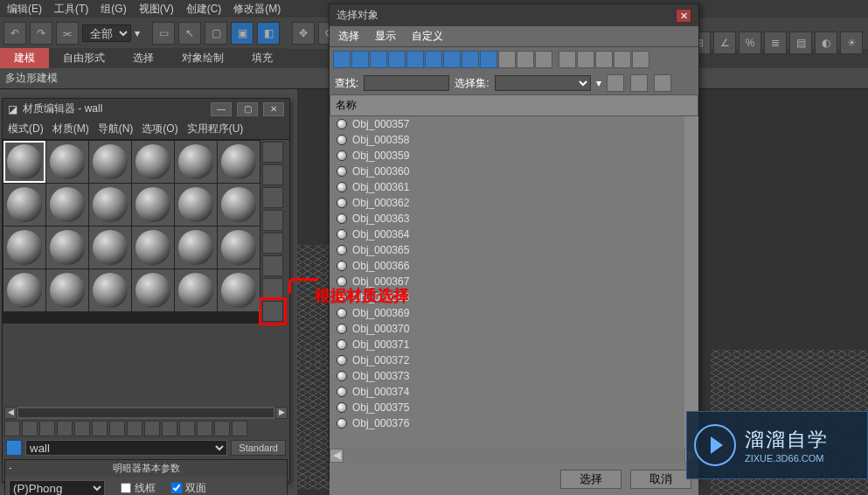 Image resolution: width=868 pixels, height=495 pixels. Describe the element at coordinates (273, 243) in the screenshot. I see `video-check-icon` at that location.